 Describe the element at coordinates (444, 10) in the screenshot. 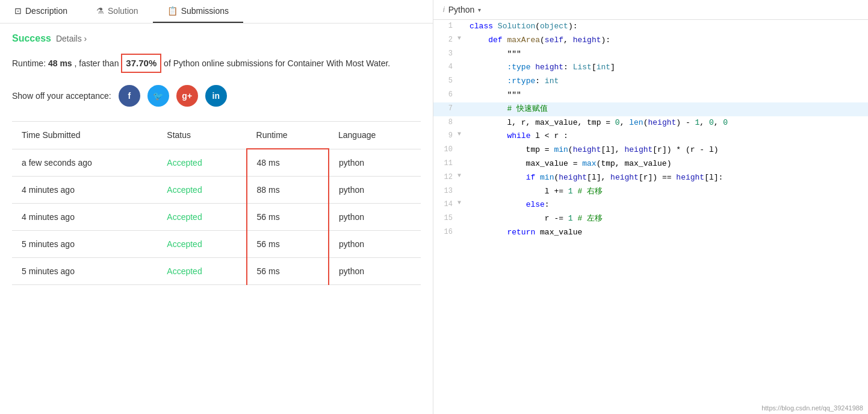

I see `language-icon: i` at that location.